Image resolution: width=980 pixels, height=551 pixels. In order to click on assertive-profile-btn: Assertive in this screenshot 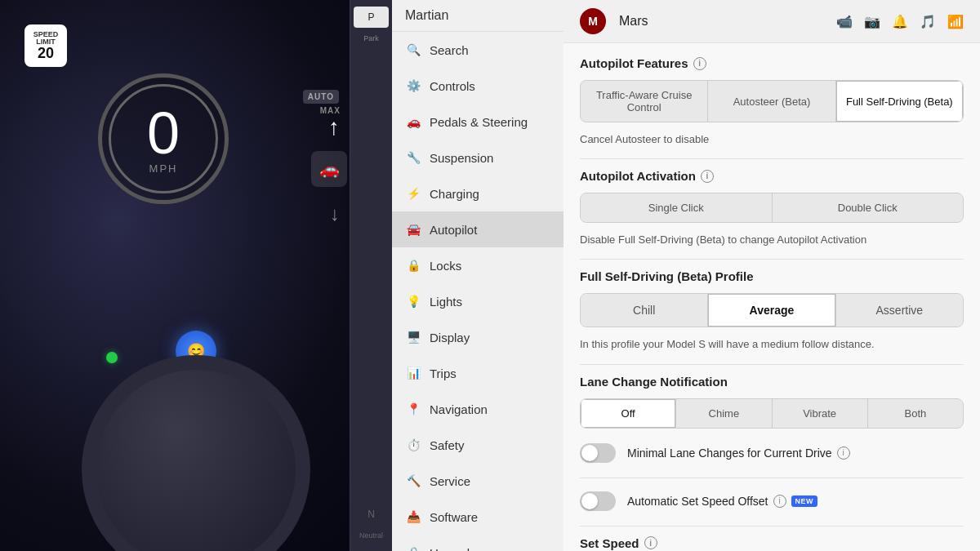, I will do `click(900, 310)`.